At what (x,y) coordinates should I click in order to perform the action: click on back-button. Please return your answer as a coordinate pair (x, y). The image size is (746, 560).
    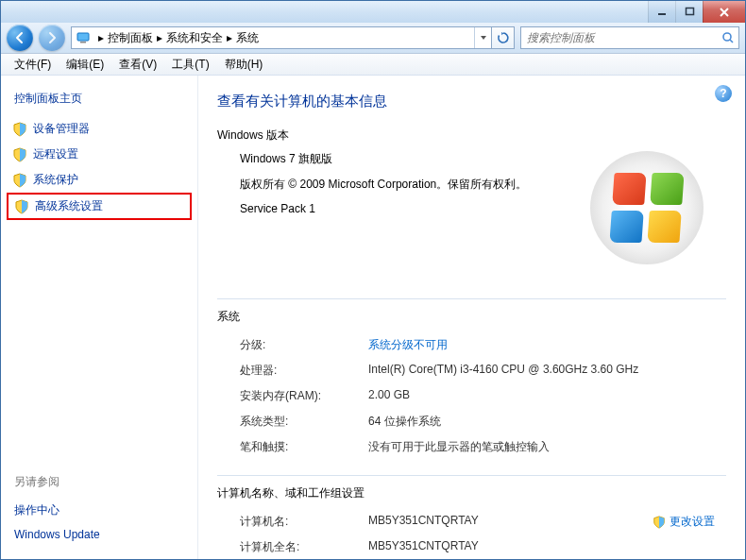
    Looking at the image, I should click on (20, 38).